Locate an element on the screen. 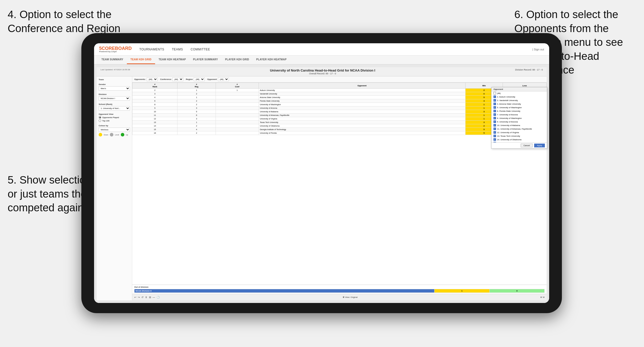  nav-teams: TEAMS is located at coordinates (177, 49).